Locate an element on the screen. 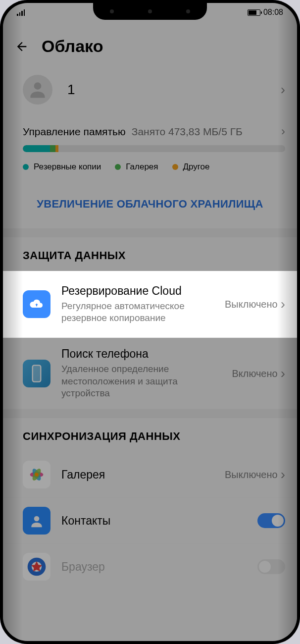 The height and width of the screenshot is (644, 300). cloud-backup-status: Выключено is located at coordinates (251, 304).